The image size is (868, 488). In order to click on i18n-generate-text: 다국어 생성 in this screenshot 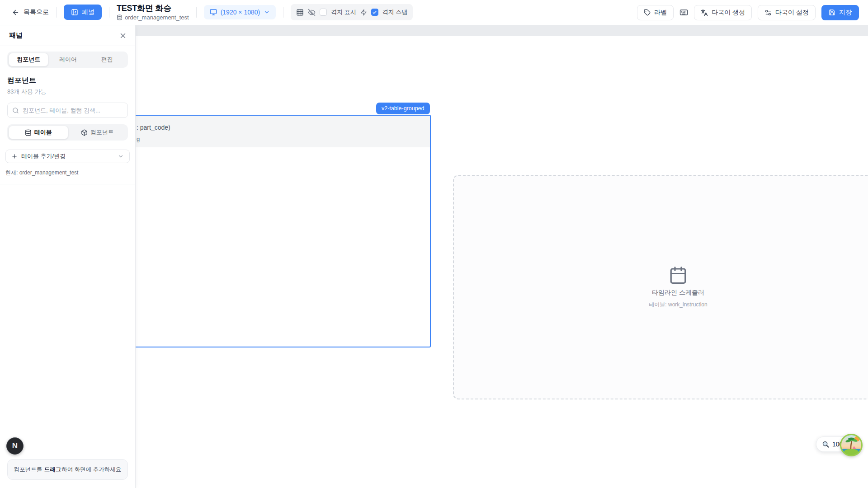, I will do `click(728, 13)`.